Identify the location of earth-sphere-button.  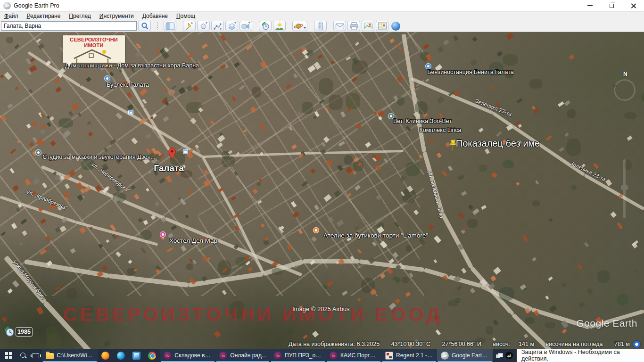
(396, 26).